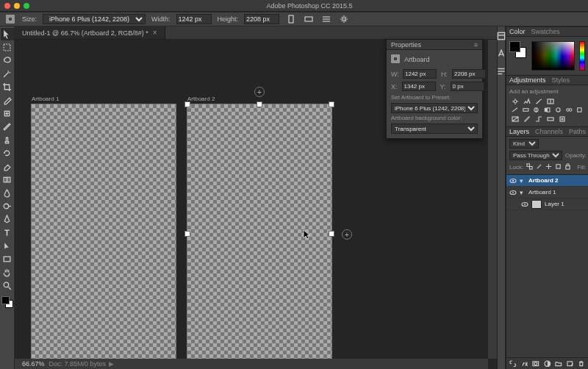  What do you see at coordinates (434, 108) in the screenshot?
I see `preset-select: iPhone 6 Plus (587, 368)` at bounding box center [434, 108].